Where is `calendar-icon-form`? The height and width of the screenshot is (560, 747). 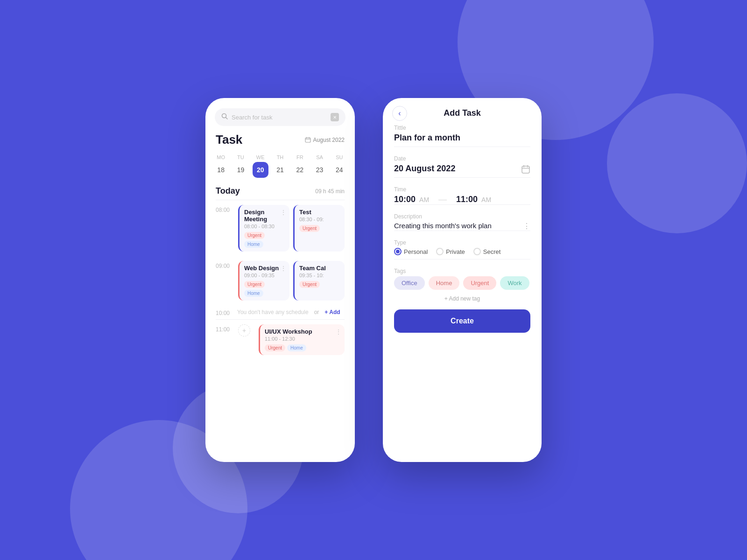
calendar-icon-form is located at coordinates (526, 171).